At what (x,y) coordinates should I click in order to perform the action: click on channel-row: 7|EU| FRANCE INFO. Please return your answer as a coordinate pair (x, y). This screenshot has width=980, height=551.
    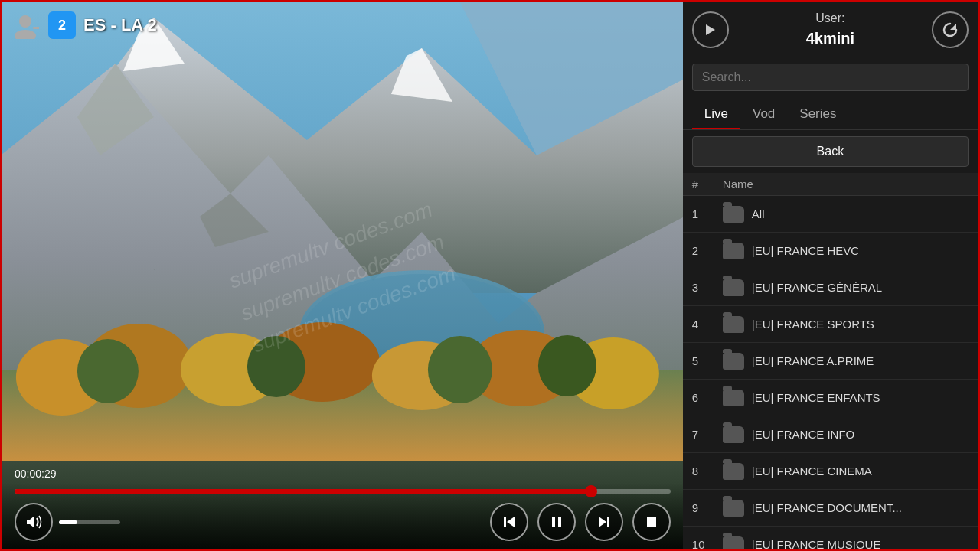
    Looking at the image, I should click on (830, 435).